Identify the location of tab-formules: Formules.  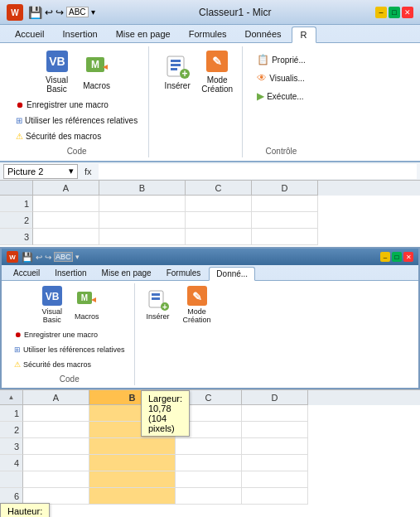
(208, 35).